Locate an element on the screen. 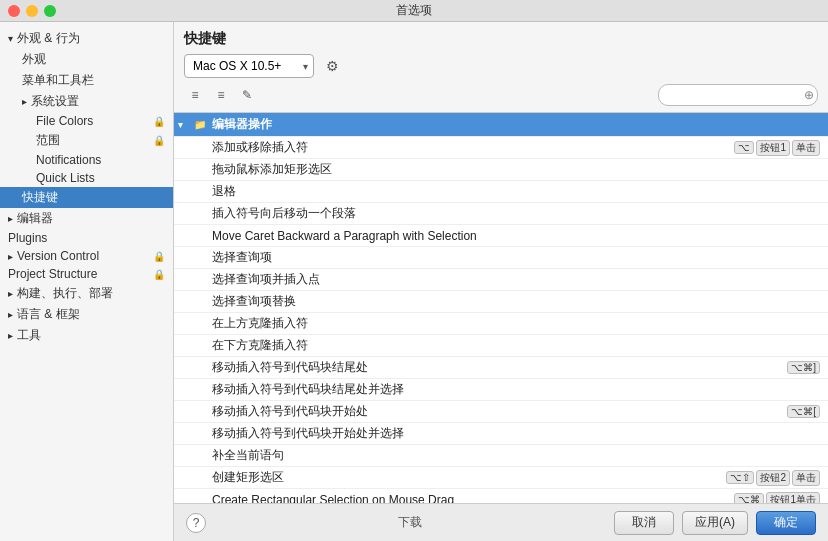 The height and width of the screenshot is (541, 828). sidebar-item-keymap: 快捷键 is located at coordinates (86, 198).